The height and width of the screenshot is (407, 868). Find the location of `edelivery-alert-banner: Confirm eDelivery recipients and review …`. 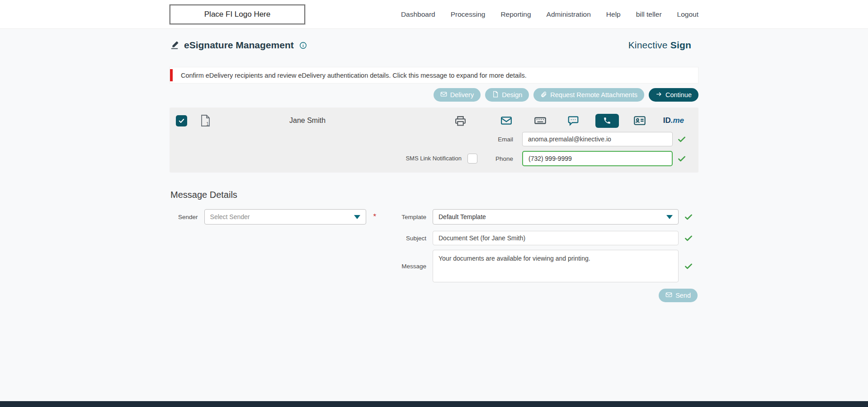

edelivery-alert-banner: Confirm eDelivery recipients and review … is located at coordinates (434, 75).